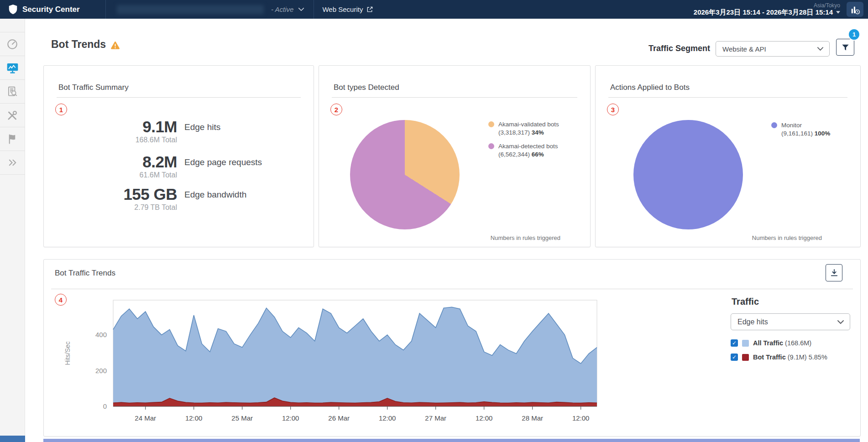  I want to click on svg-text: 0, so click(105, 406).